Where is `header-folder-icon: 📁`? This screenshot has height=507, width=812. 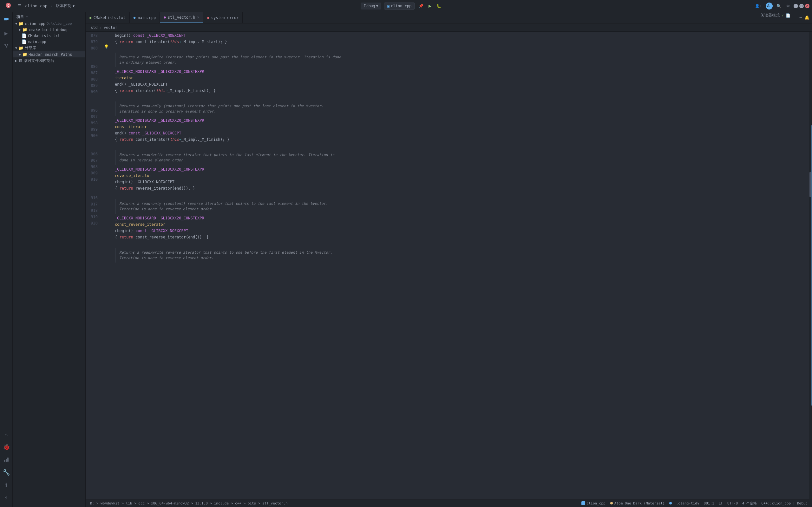
header-folder-icon: 📁 is located at coordinates (25, 54).